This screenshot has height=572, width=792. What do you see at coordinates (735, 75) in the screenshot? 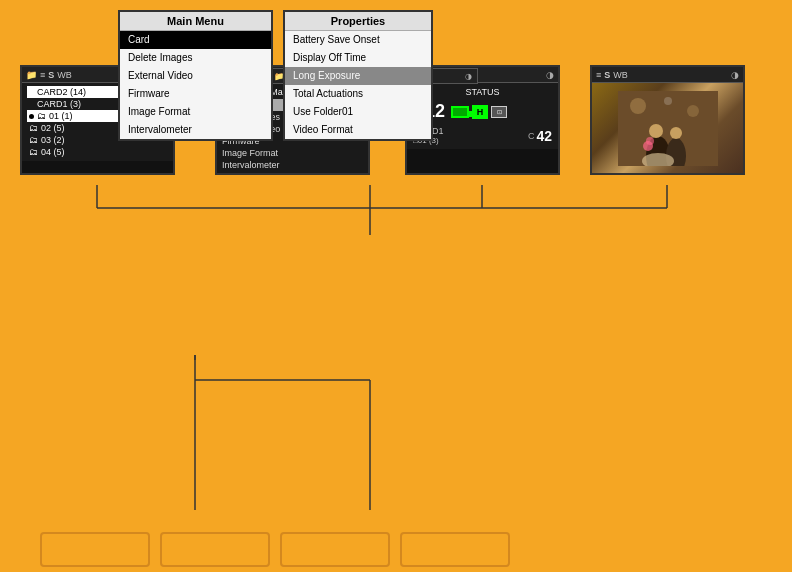
I see `brightness-p4: ◑` at bounding box center [735, 75].